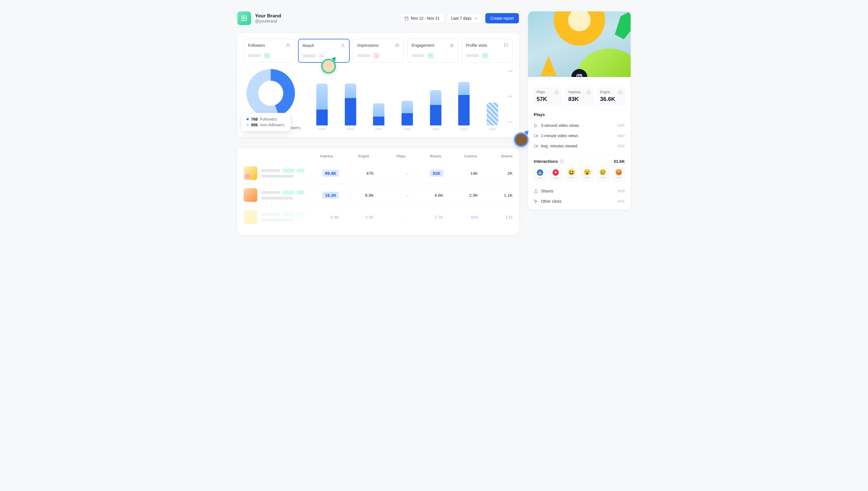 This screenshot has height=491, width=868. What do you see at coordinates (288, 45) in the screenshot?
I see `users-icon` at bounding box center [288, 45].